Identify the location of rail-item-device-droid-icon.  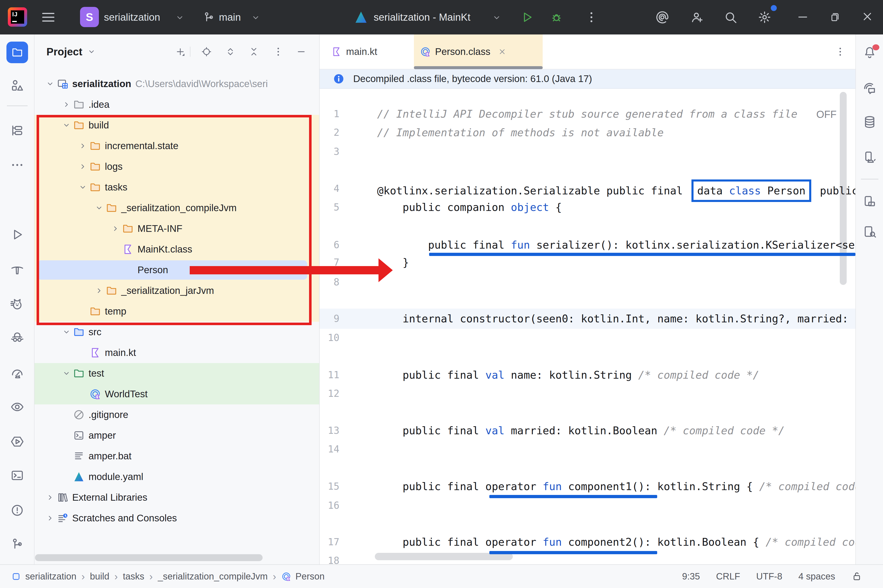
(869, 157).